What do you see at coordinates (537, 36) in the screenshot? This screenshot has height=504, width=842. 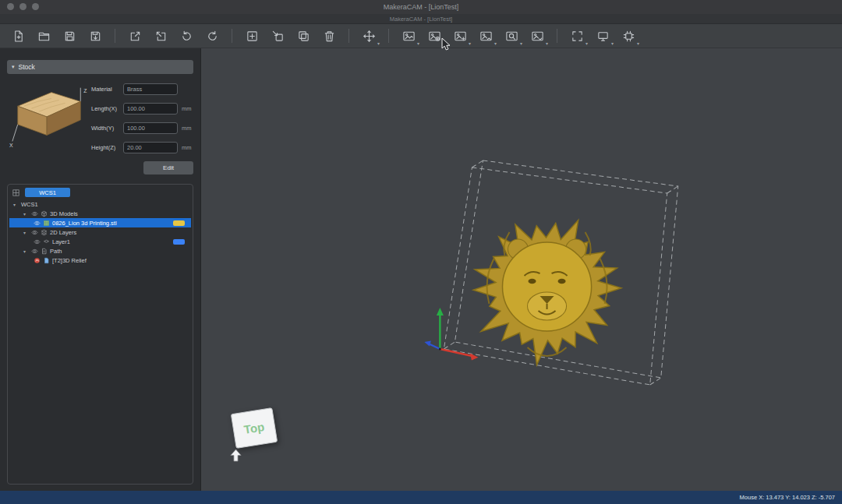 I see `verify-path-button: ▾` at bounding box center [537, 36].